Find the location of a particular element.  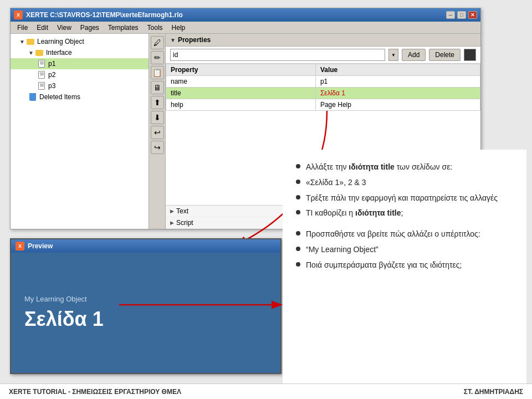

prop-title-cell: title is located at coordinates (241, 93).